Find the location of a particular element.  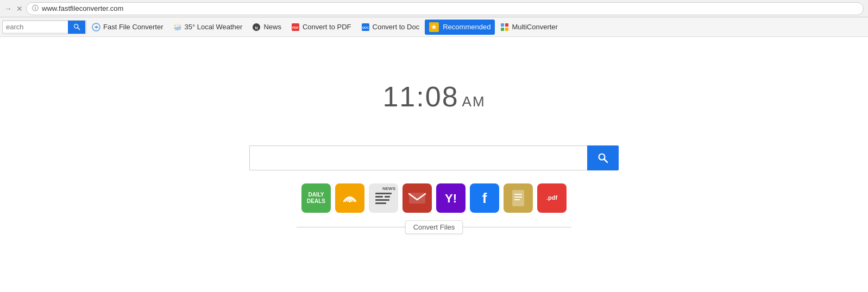

multiconverter-icon is located at coordinates (505, 27).